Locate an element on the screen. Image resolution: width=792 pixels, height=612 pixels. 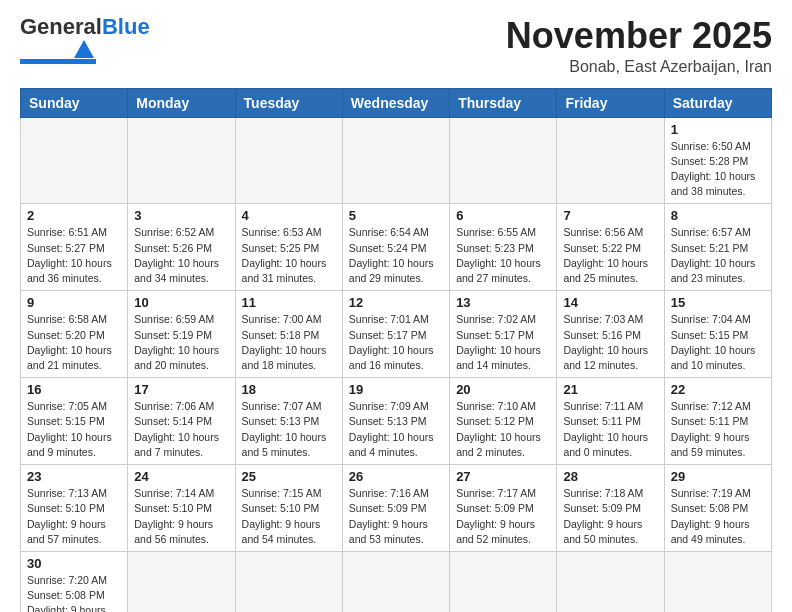
calendar-day-cell: 30Sunrise: 7:20 AM Sunset: 5:08 PM Dayli… is located at coordinates (74, 582).